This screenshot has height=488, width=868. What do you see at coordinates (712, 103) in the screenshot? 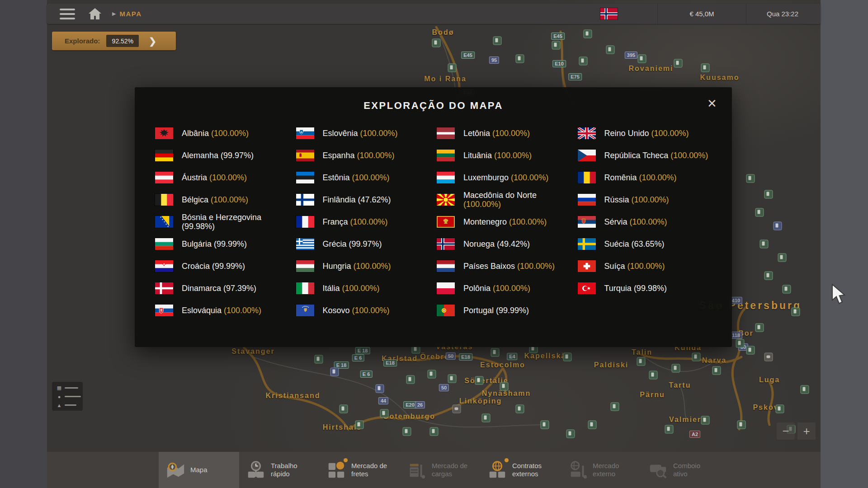
I see `close-icon: ✕` at bounding box center [712, 103].